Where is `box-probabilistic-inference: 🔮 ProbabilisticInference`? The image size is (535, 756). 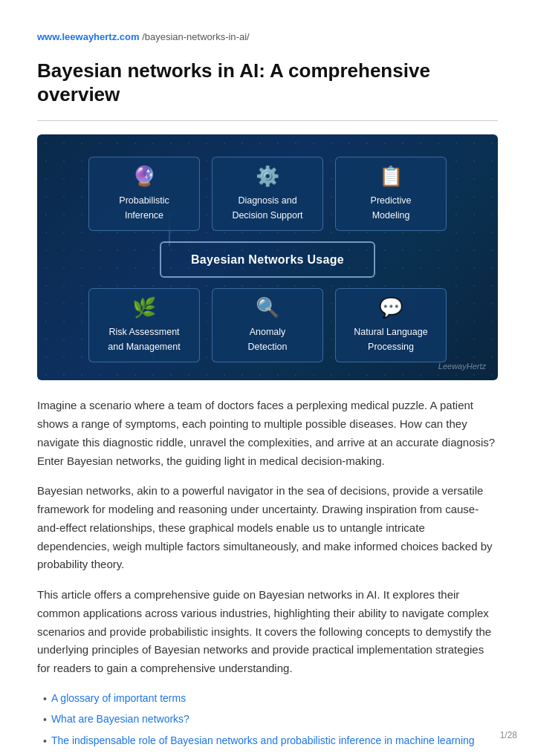
box-probabilistic-inference: 🔮 ProbabilisticInference is located at coordinates (144, 194).